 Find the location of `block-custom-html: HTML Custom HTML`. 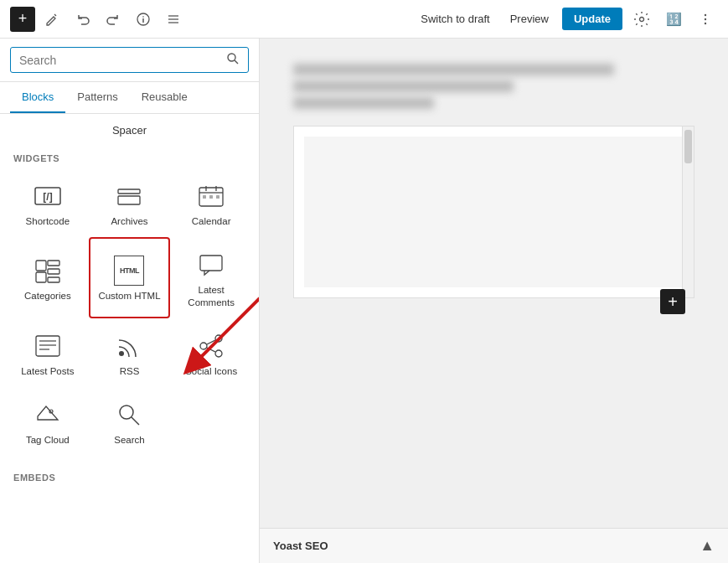

block-custom-html: HTML Custom HTML is located at coordinates (130, 278).